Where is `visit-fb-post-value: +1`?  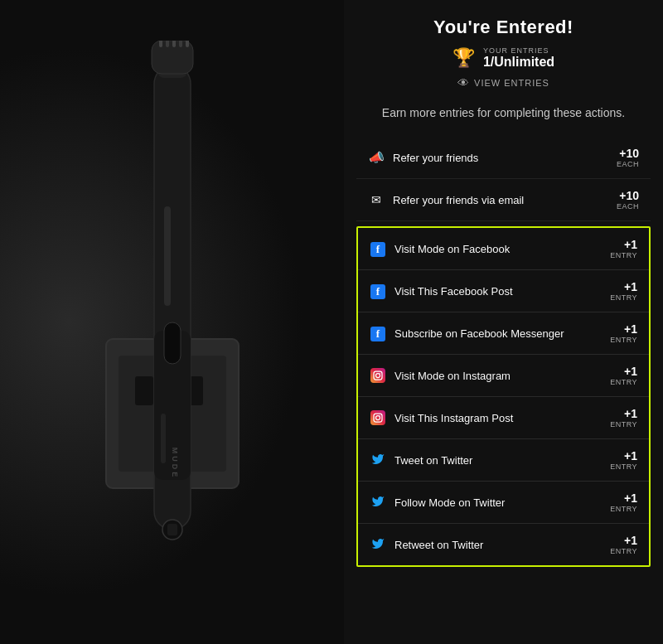 visit-fb-post-value: +1 is located at coordinates (631, 287).